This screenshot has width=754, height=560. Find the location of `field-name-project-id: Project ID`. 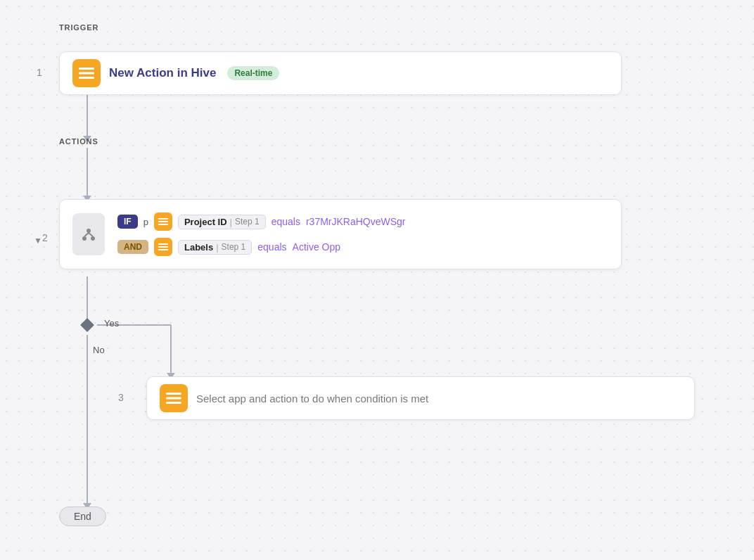

field-name-project-id: Project ID is located at coordinates (205, 222).